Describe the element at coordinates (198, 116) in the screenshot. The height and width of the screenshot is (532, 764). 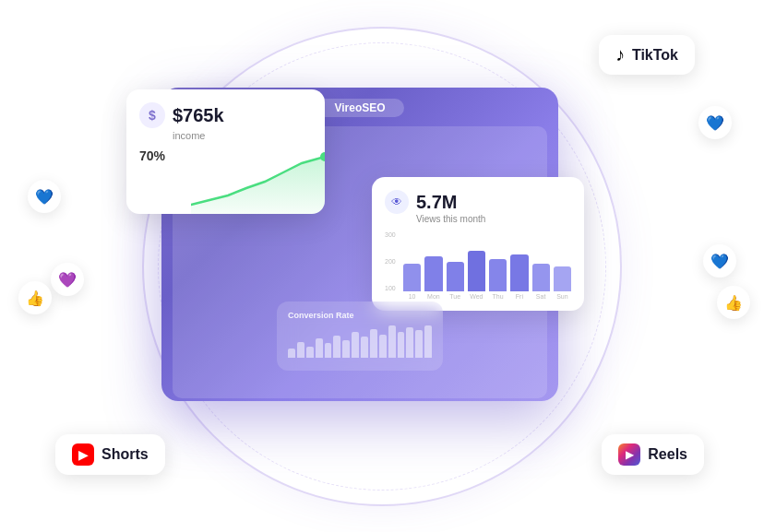
I see `income-amount: $765k` at that location.